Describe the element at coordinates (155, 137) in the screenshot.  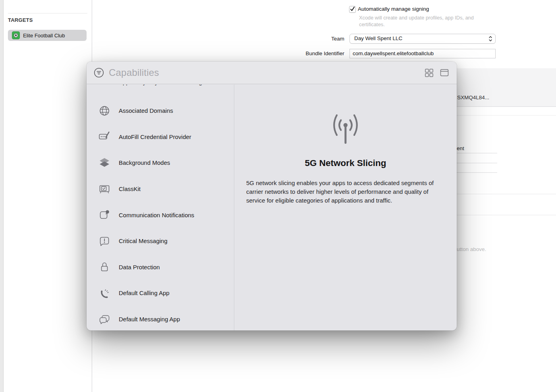
I see `capability-label: AutoFill Credential Provider` at that location.